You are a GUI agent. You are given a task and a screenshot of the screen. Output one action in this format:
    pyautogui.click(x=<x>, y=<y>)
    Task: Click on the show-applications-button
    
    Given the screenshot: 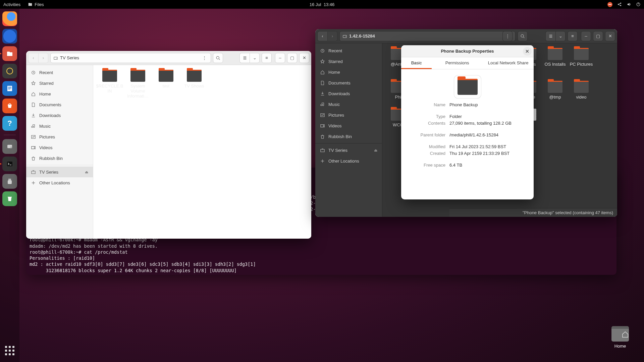 What is the action you would take?
    pyautogui.click(x=10, y=351)
    